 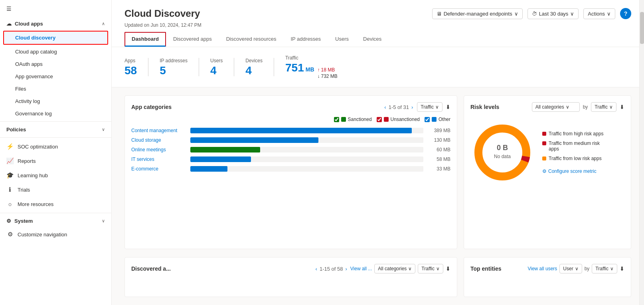 I want to click on top-entities-title: Top entities, so click(x=486, y=269).